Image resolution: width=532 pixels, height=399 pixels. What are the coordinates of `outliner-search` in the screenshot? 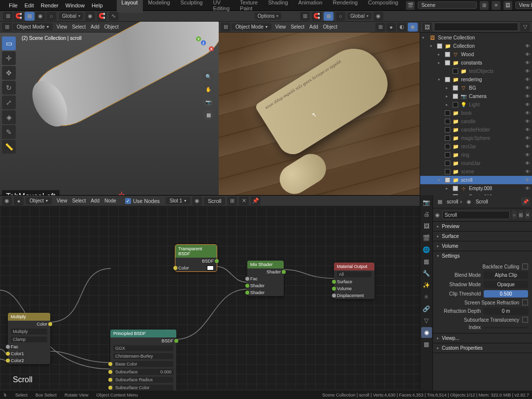 It's located at (476, 27).